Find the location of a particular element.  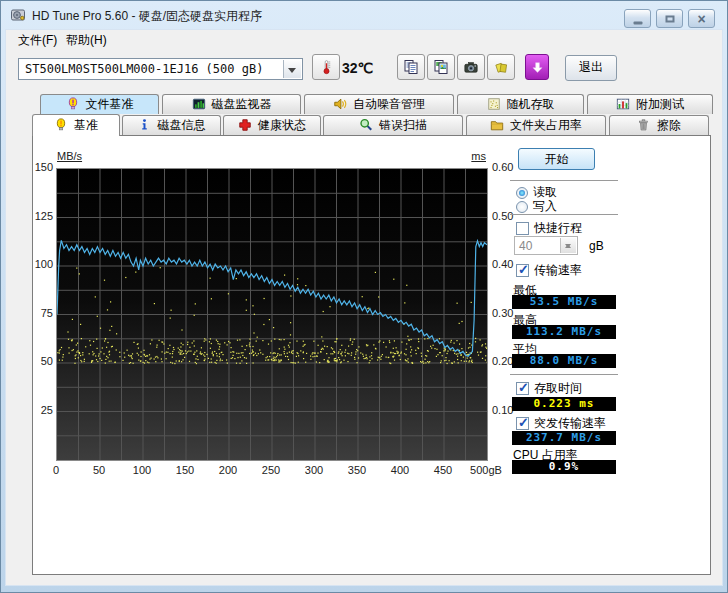

x-axis-tick: 150 is located at coordinates (185, 470).